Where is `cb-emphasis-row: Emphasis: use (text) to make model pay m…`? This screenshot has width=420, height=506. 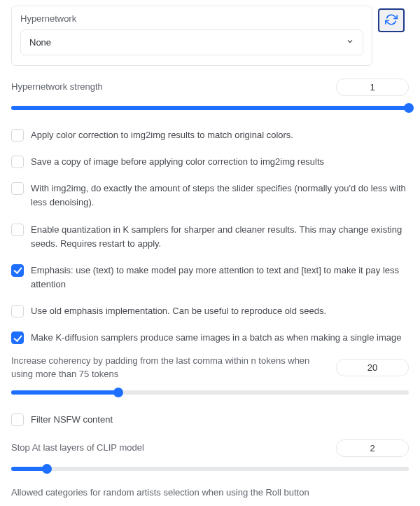
cb-emphasis-row: Emphasis: use (text) to make model pay m… is located at coordinates (210, 278).